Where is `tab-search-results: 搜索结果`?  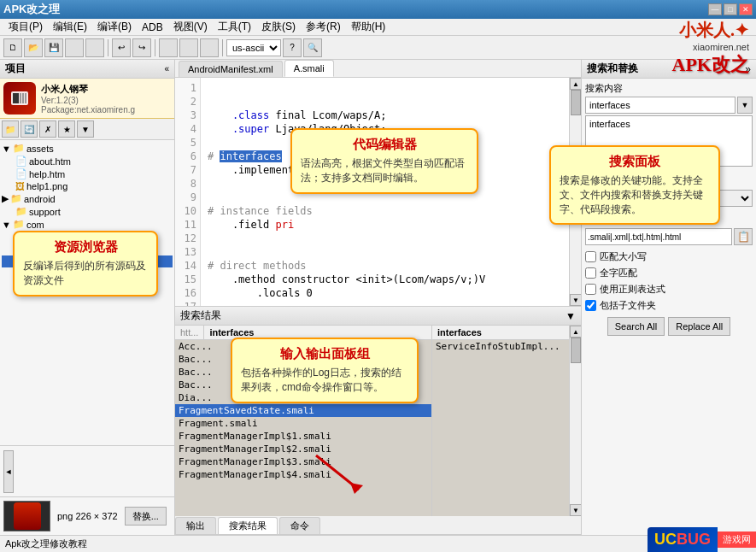
tab-search-results: 搜索结果 is located at coordinates (248, 526).